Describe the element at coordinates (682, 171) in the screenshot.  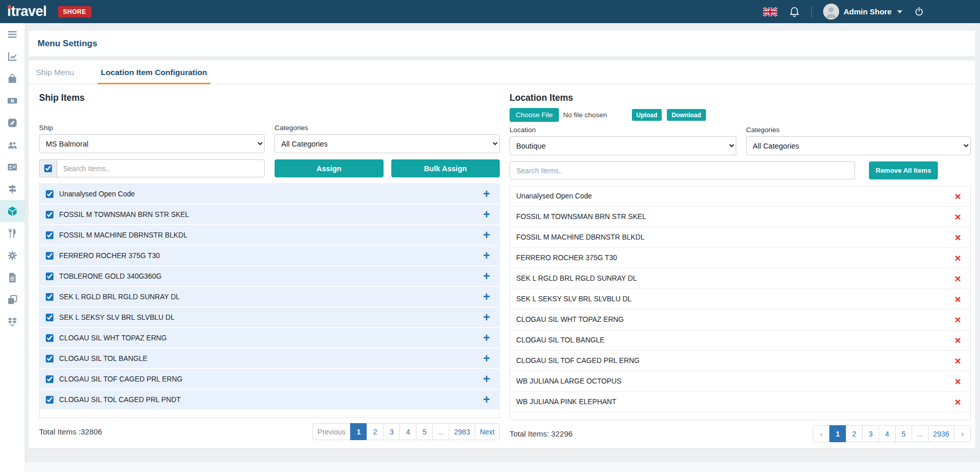
I see `location-search-input` at that location.